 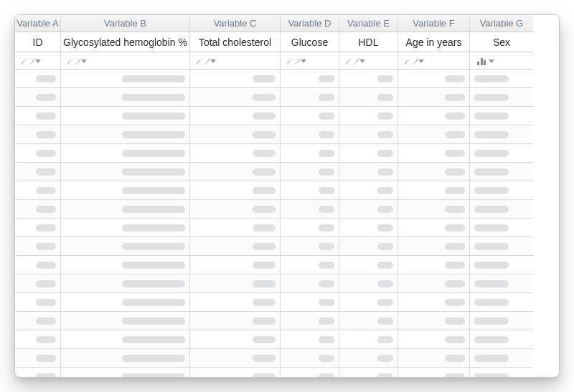 I want to click on column-variable-header: Variable F, so click(x=434, y=24).